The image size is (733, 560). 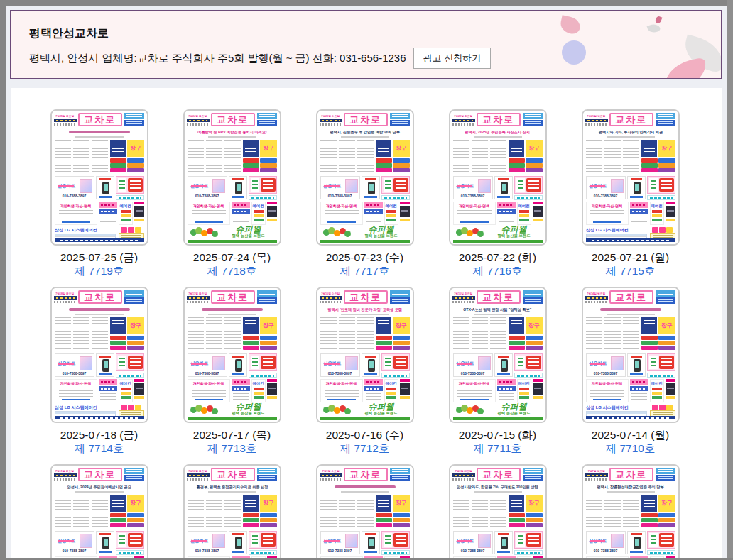 I want to click on mini-headline: 환경부, 평택호 중점관리저수지로 최종 선정, so click(x=232, y=487).